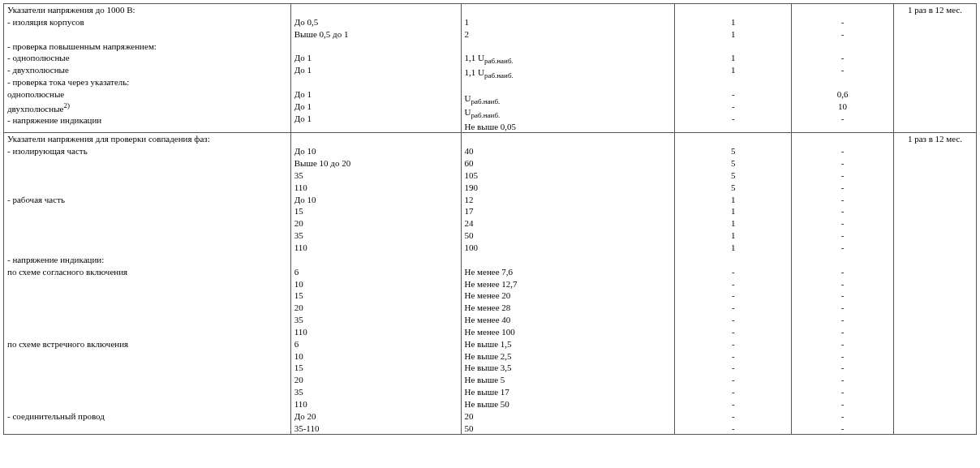 This screenshot has width=980, height=468. Describe the element at coordinates (568, 224) in the screenshot. I see `text: 24` at that location.